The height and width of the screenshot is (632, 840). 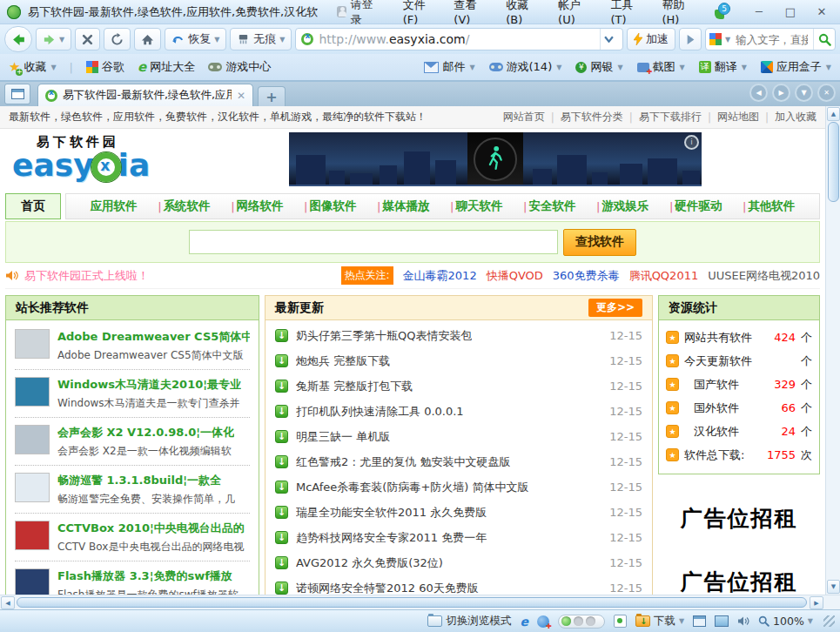 What do you see at coordinates (770, 39) in the screenshot?
I see `browser-search-box: ▼` at bounding box center [770, 39].